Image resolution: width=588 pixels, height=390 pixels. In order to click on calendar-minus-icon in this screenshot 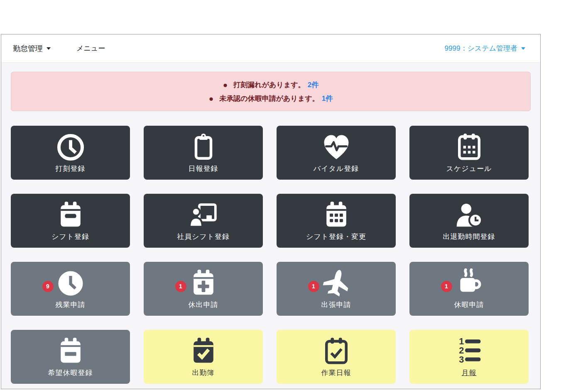, I will do `click(71, 351)`.